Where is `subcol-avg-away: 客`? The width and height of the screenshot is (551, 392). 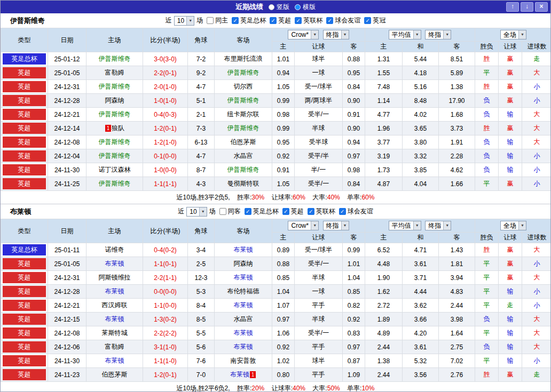
subcol-avg-away: 客 is located at coordinates (457, 238).